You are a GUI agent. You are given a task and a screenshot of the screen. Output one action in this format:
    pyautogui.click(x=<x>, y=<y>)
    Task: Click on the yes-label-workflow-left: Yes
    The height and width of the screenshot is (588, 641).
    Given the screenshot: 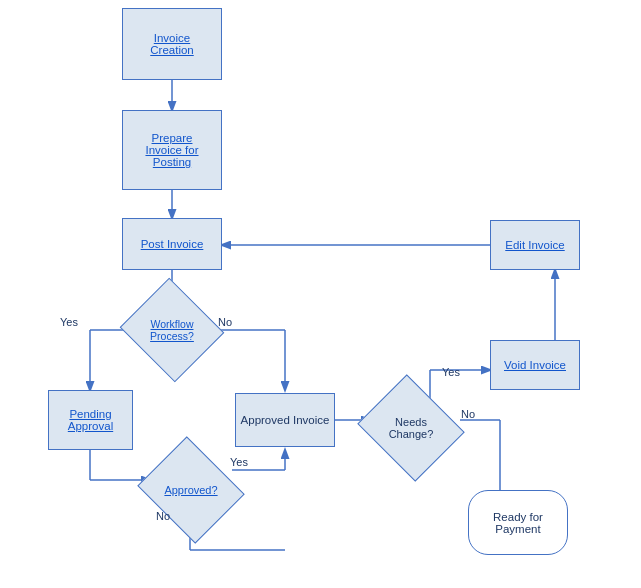 What is the action you would take?
    pyautogui.click(x=69, y=322)
    